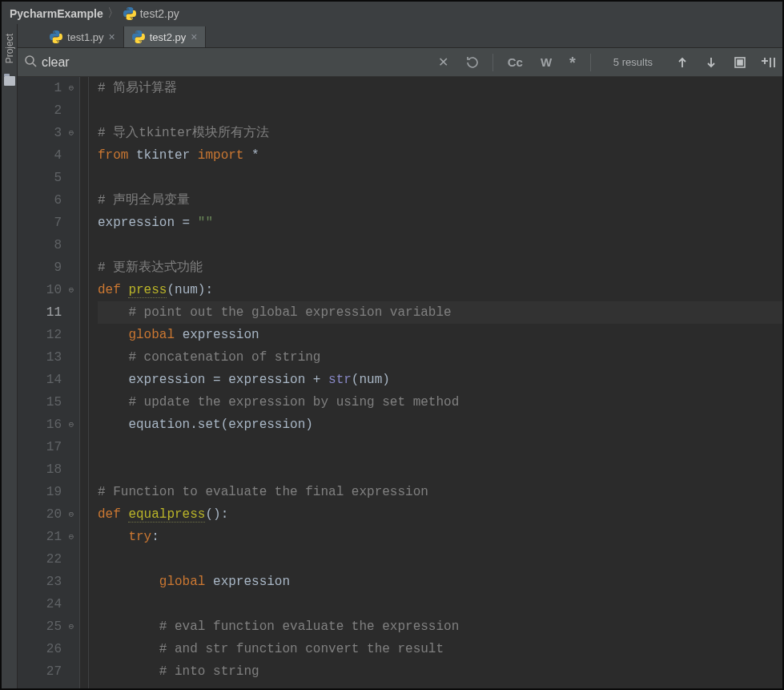 The image size is (784, 690). I want to click on code-line: # 简易计算器, so click(440, 88).